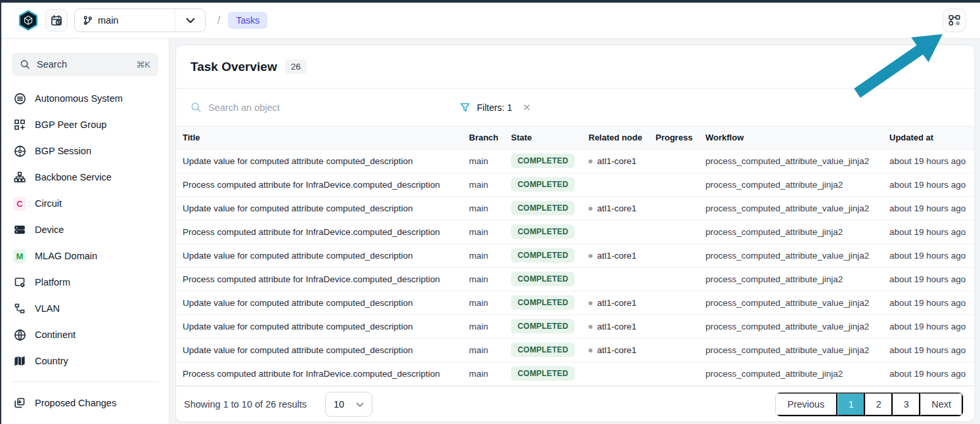  Describe the element at coordinates (55, 335) in the screenshot. I see `sidebar-item-label: Continent` at that location.